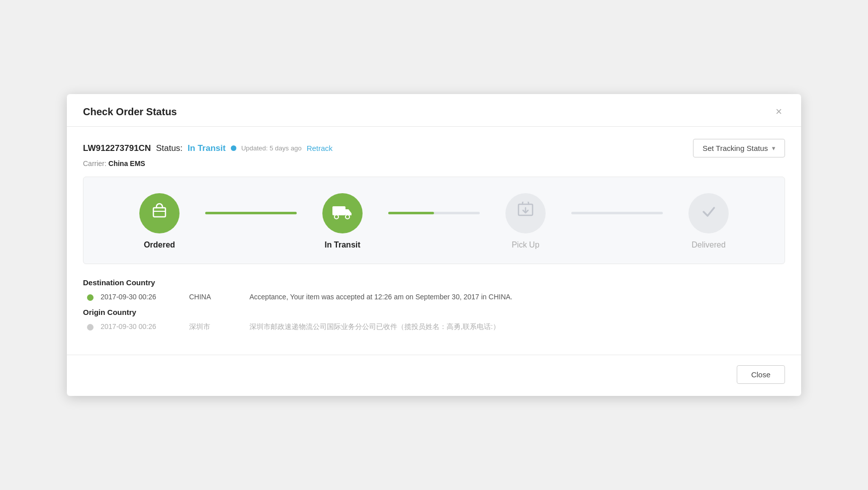 This screenshot has width=868, height=490. What do you see at coordinates (434, 283) in the screenshot?
I see `section-title-destination: Destination Country` at bounding box center [434, 283].